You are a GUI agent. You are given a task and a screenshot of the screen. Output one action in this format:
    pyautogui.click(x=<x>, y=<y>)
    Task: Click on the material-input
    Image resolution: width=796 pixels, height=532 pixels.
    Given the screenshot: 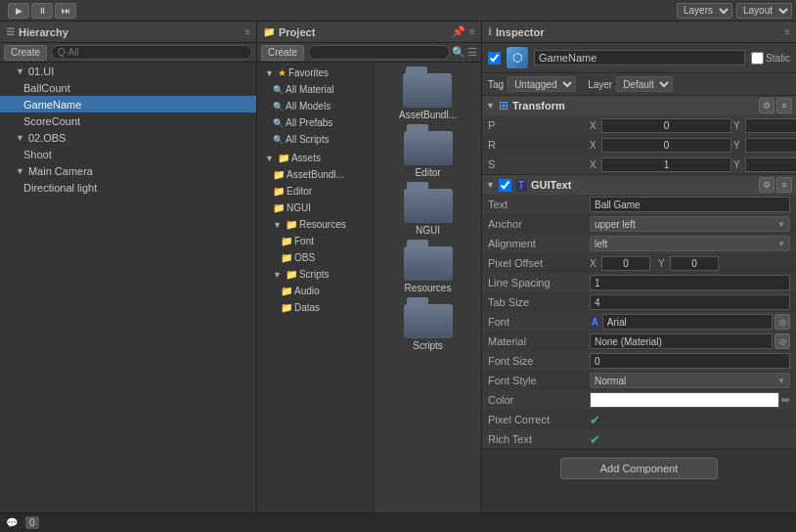 What is the action you would take?
    pyautogui.click(x=681, y=341)
    